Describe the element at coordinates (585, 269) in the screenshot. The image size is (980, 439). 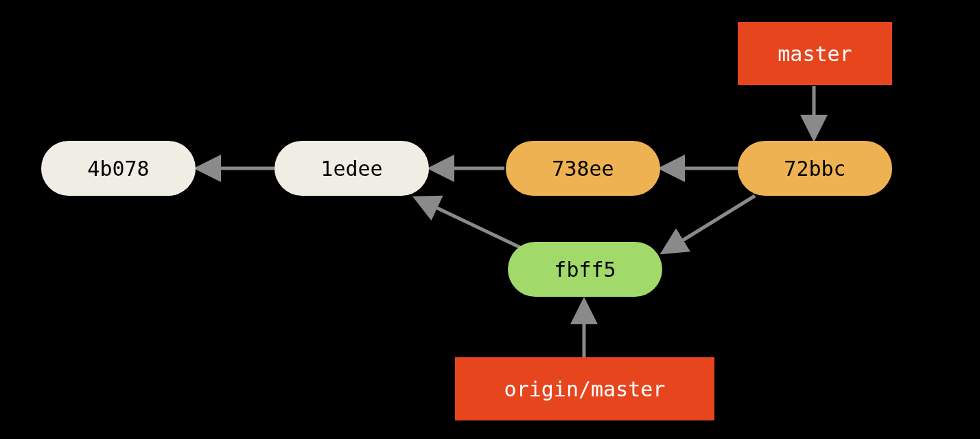
I see `commit-label: fbff5` at that location.